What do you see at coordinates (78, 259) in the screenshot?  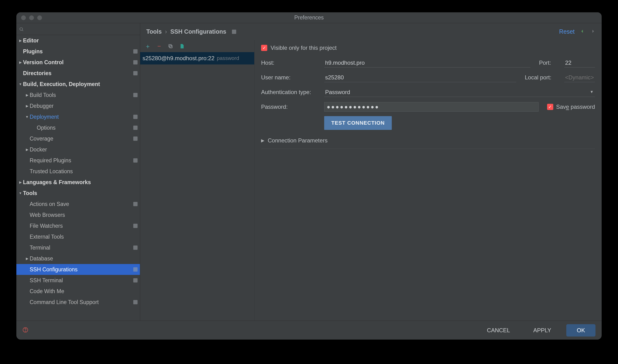 I see `sidebar-item-database: ▶Database` at bounding box center [78, 259].